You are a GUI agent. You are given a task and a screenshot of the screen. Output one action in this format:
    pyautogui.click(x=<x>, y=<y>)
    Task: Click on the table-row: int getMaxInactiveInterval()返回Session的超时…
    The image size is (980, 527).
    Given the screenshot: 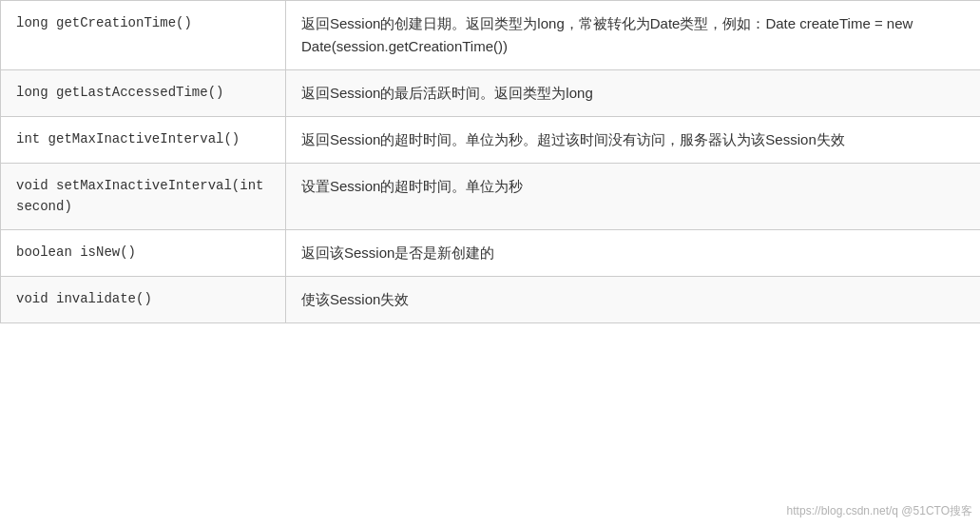 What is the action you would take?
    pyautogui.click(x=490, y=141)
    